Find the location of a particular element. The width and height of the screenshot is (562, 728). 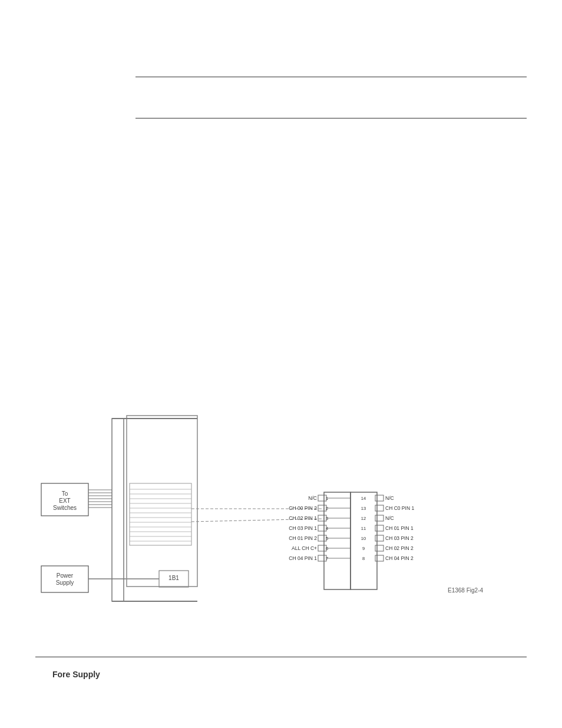

svg-text: 1B1 is located at coordinates (174, 578).